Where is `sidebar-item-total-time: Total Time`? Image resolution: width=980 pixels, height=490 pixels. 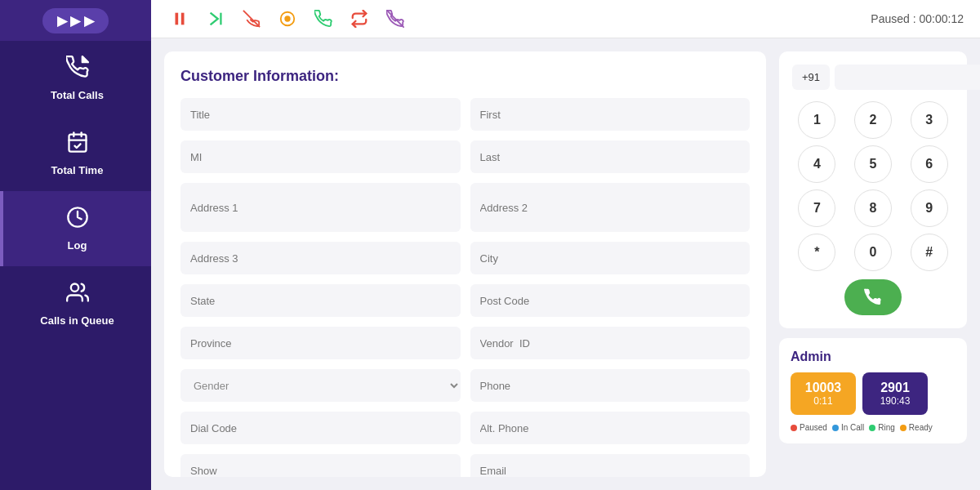
sidebar-item-total-time: Total Time is located at coordinates (75, 154).